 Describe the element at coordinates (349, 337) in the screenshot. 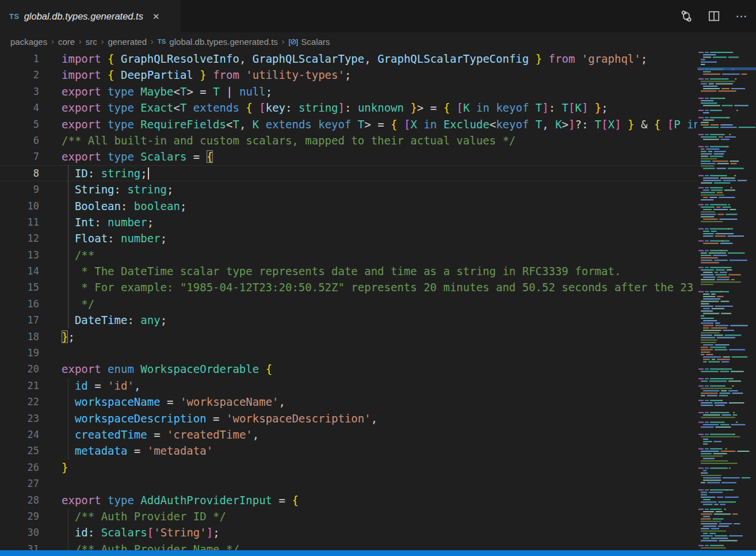

I see `code-line: 18};` at that location.